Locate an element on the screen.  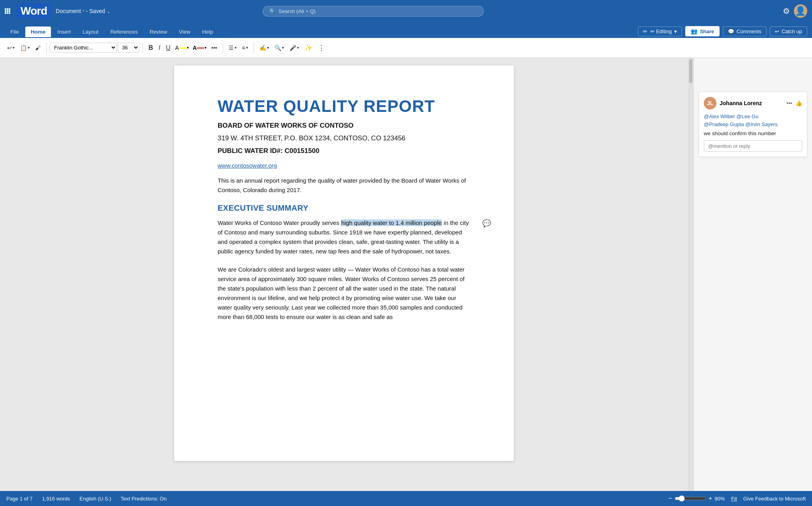
document-title: Document ᵃ - Saved ⌄ is located at coordinates (83, 11).